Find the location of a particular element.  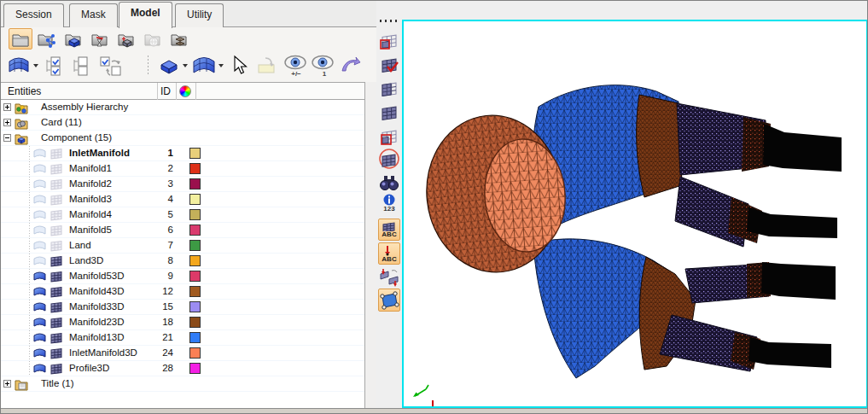

component-row: Manifold1 2 is located at coordinates (183, 169).